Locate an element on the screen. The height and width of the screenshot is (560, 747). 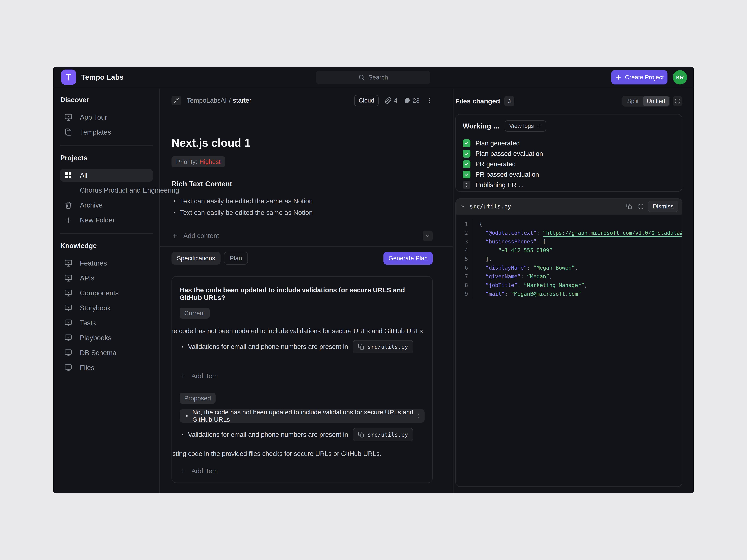
sidebar-item-app-tour: App Tour is located at coordinates (106, 117).